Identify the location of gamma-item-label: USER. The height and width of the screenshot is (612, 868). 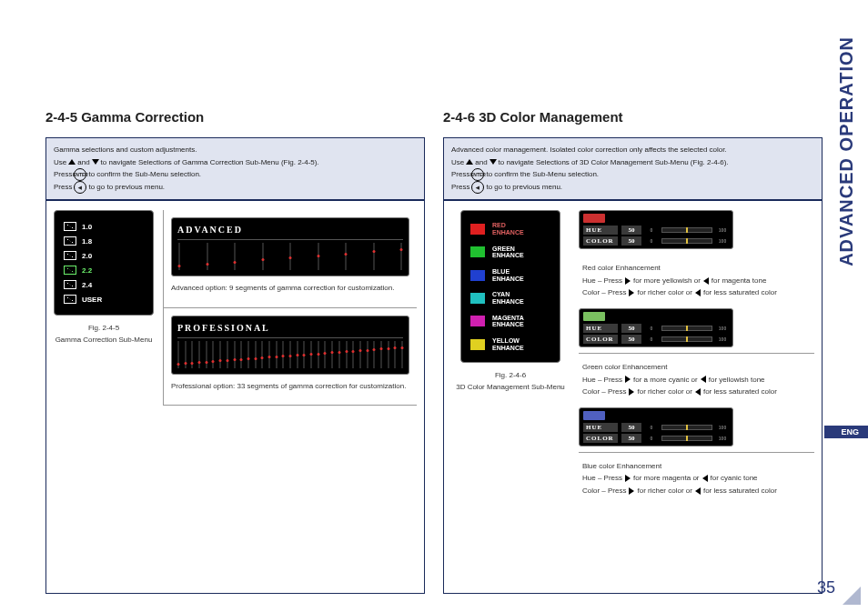
(92, 300).